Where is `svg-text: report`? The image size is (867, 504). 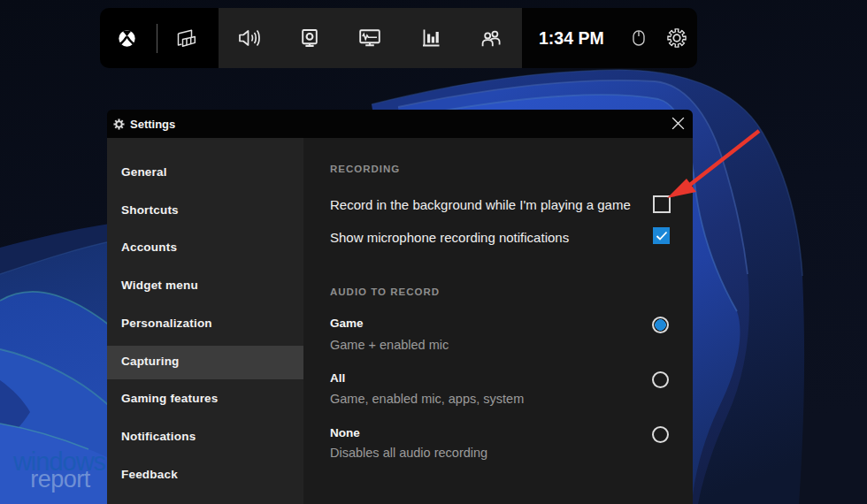
svg-text: report is located at coordinates (60, 479).